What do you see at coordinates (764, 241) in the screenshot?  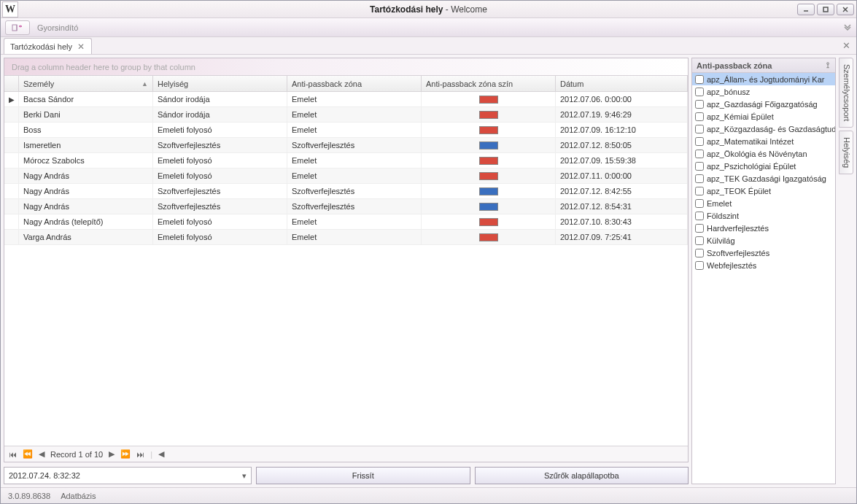 I see `zone-item: Külvilág` at bounding box center [764, 241].